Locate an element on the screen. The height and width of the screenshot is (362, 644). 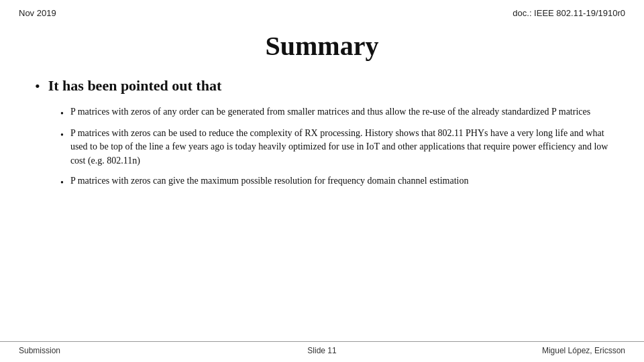
sub-bullet-3: • P matrices with zeros can give the max… is located at coordinates (335, 182).